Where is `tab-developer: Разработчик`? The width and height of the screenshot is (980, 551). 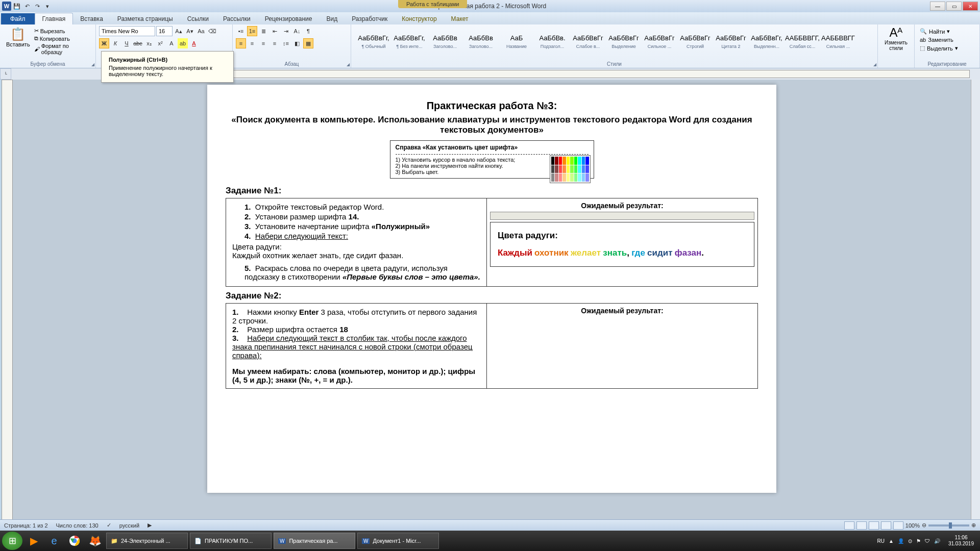
tab-developer: Разработчик is located at coordinates (370, 19).